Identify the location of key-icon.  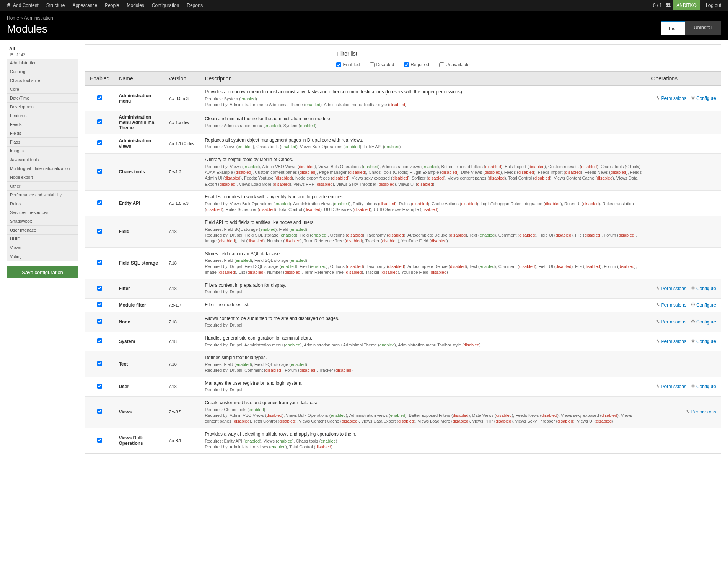
(658, 289).